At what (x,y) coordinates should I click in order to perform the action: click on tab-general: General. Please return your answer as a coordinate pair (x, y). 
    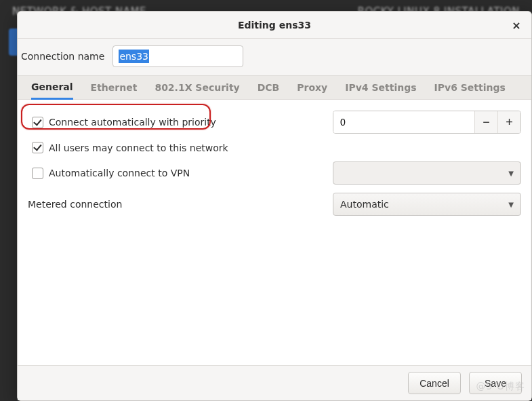
    Looking at the image, I should click on (52, 88).